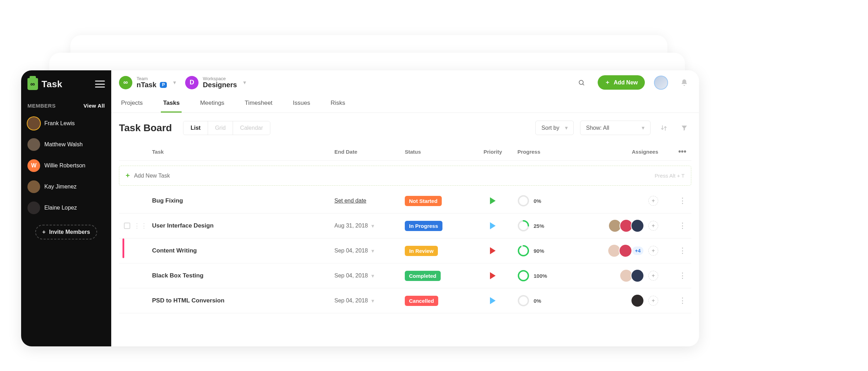 This screenshot has height=371, width=868. What do you see at coordinates (66, 166) in the screenshot?
I see `sidebar-member: WWillie Robertson` at bounding box center [66, 166].